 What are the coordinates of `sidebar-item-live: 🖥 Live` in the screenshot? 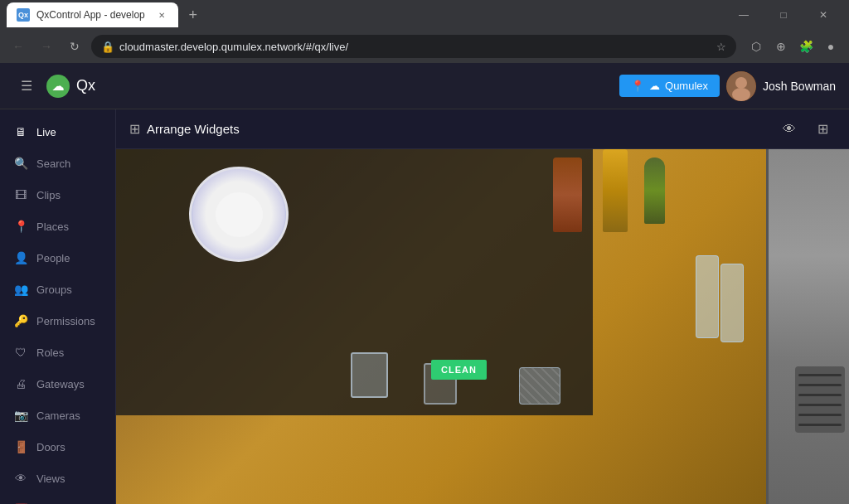 It's located at (58, 132).